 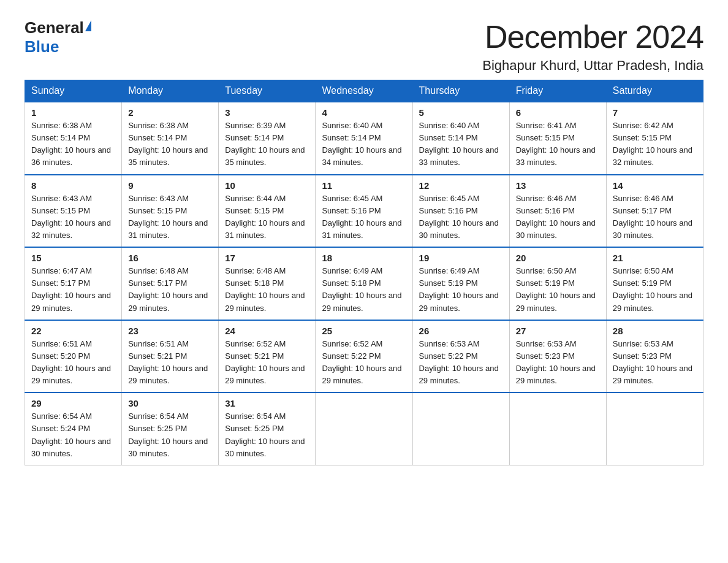 I want to click on calendar-cell: 4 Sunrise: 6:40 AMSunset: 5:14 PMDayligh…, so click(x=364, y=139).